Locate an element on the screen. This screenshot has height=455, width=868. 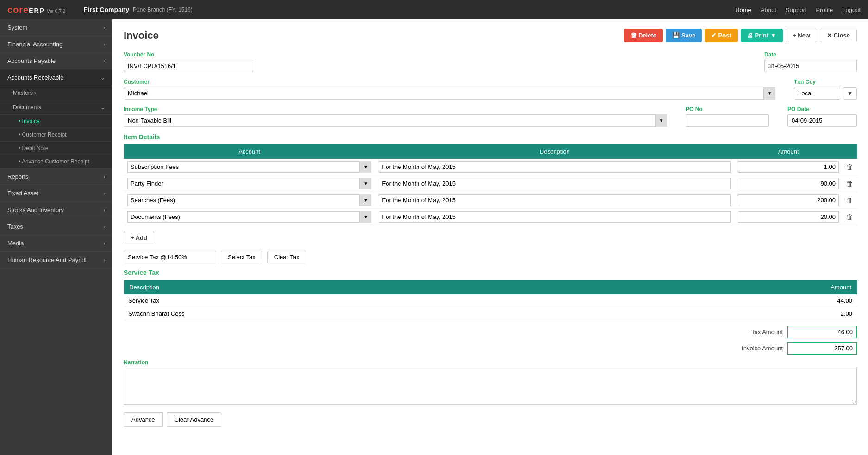
sidebar-item-accounts-payable: Accounts Payable › is located at coordinates (56, 61).